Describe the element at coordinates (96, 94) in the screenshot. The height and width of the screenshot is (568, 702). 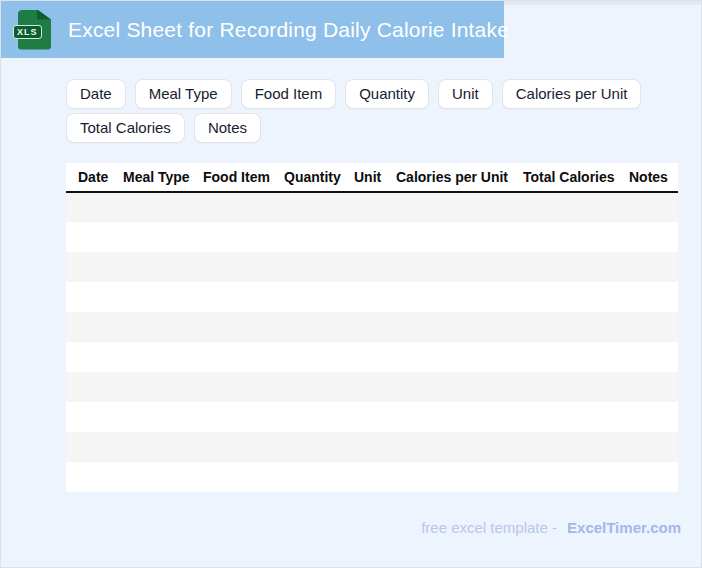
I see `chip-date: Date` at that location.